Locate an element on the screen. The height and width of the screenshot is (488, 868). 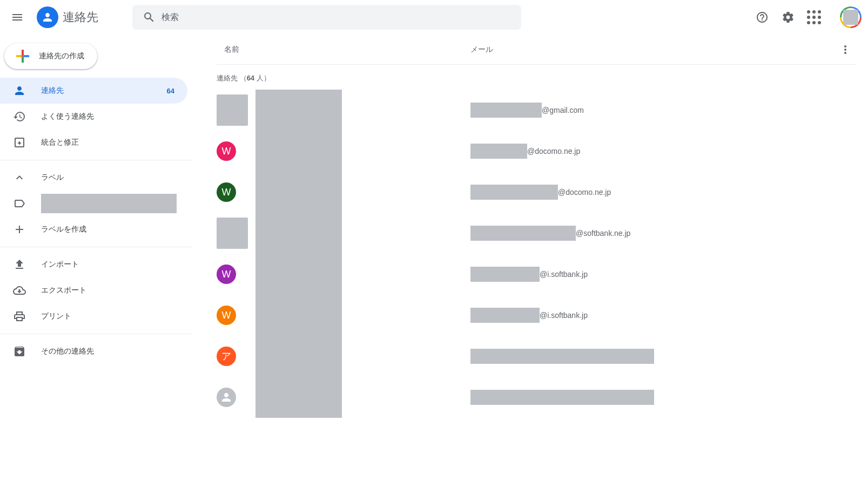
column-header-name: 名前 is located at coordinates (344, 50).